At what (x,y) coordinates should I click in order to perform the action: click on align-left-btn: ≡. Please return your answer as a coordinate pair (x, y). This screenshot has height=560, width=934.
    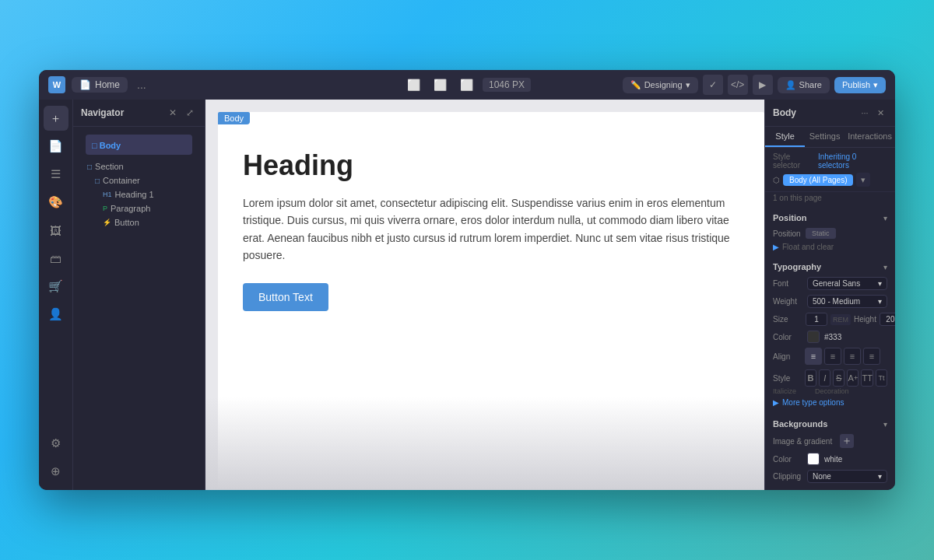
    Looking at the image, I should click on (813, 356).